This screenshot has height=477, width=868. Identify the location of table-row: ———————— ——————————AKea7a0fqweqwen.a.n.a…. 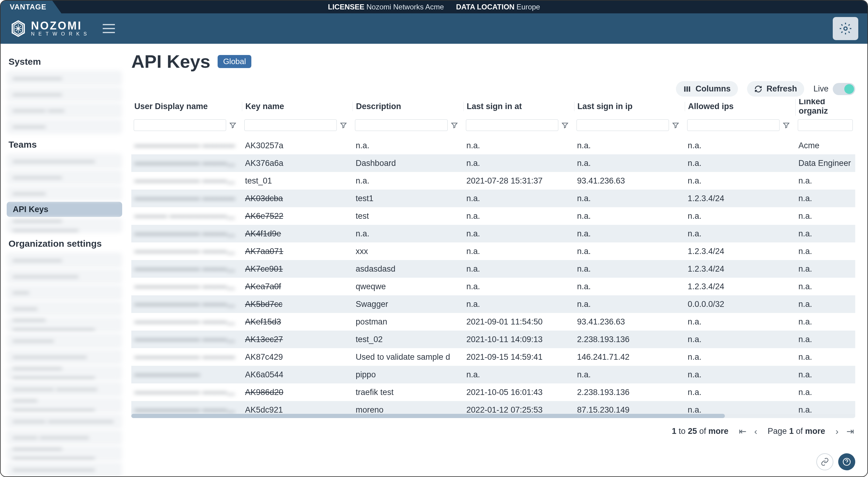
(493, 286).